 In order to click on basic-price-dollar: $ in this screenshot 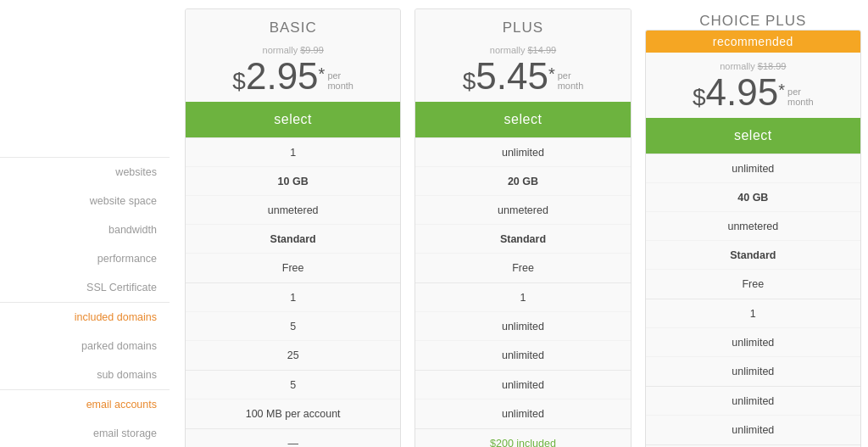, I will do `click(239, 81)`.